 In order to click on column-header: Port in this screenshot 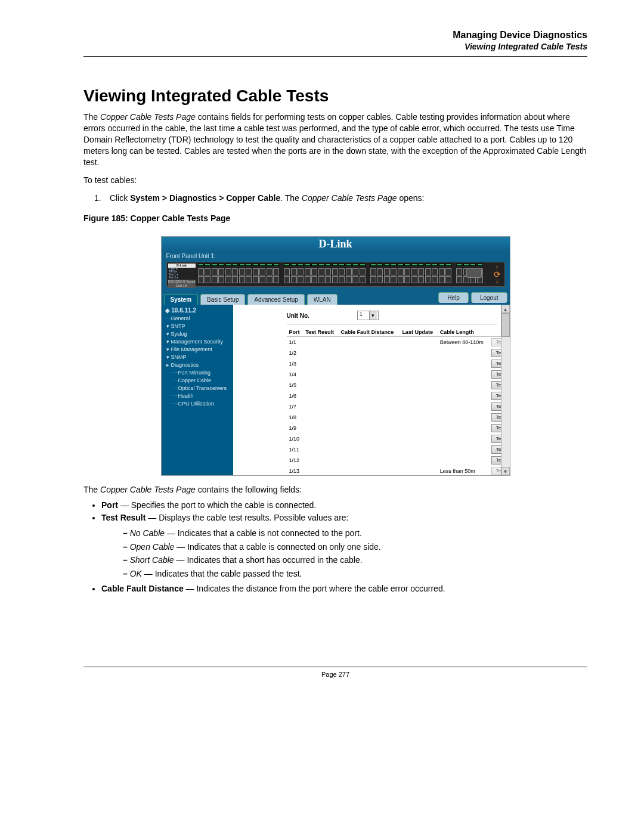, I will do `click(295, 333)`.